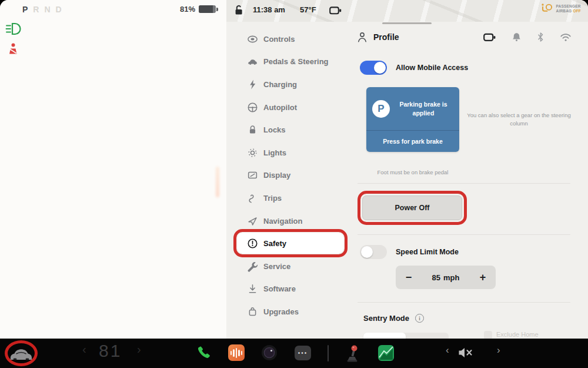  I want to click on power-off-highlight-annotation: Power Off, so click(412, 208).